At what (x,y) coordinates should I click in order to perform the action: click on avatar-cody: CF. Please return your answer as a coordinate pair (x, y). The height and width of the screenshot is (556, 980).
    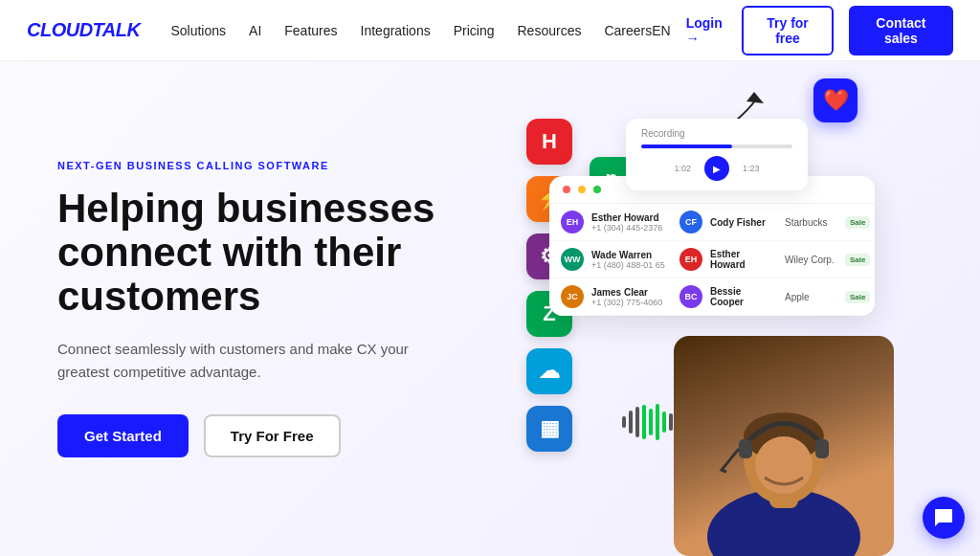
    Looking at the image, I should click on (691, 222).